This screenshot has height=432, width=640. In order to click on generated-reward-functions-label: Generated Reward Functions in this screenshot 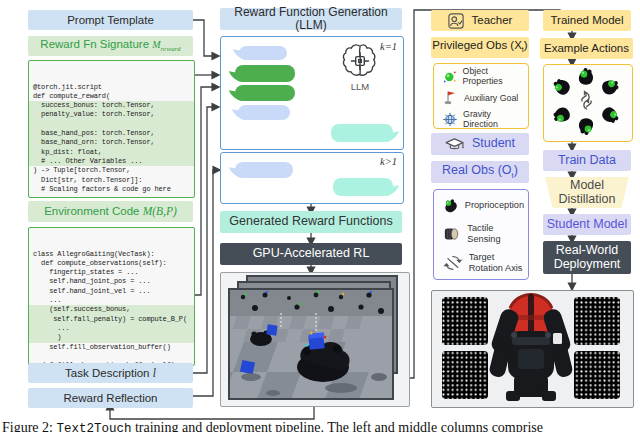, I will do `click(310, 222)`.